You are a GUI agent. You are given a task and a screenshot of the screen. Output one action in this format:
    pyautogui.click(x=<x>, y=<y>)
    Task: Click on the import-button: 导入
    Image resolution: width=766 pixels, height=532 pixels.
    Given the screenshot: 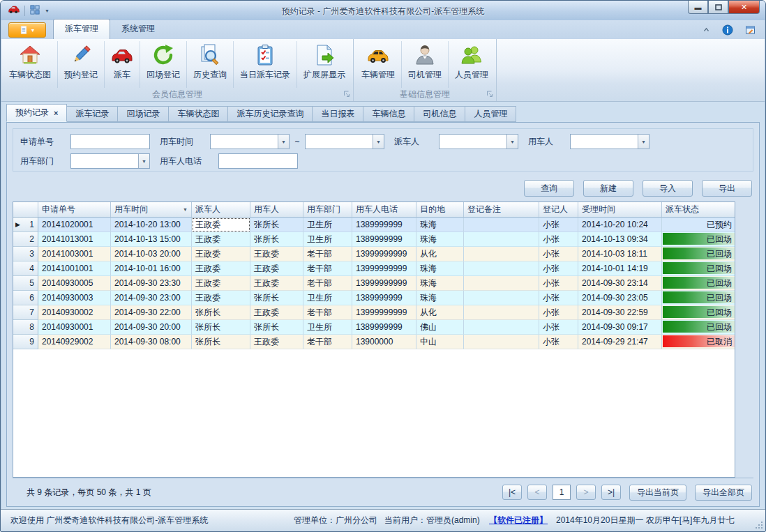 What is the action you would take?
    pyautogui.click(x=668, y=188)
    